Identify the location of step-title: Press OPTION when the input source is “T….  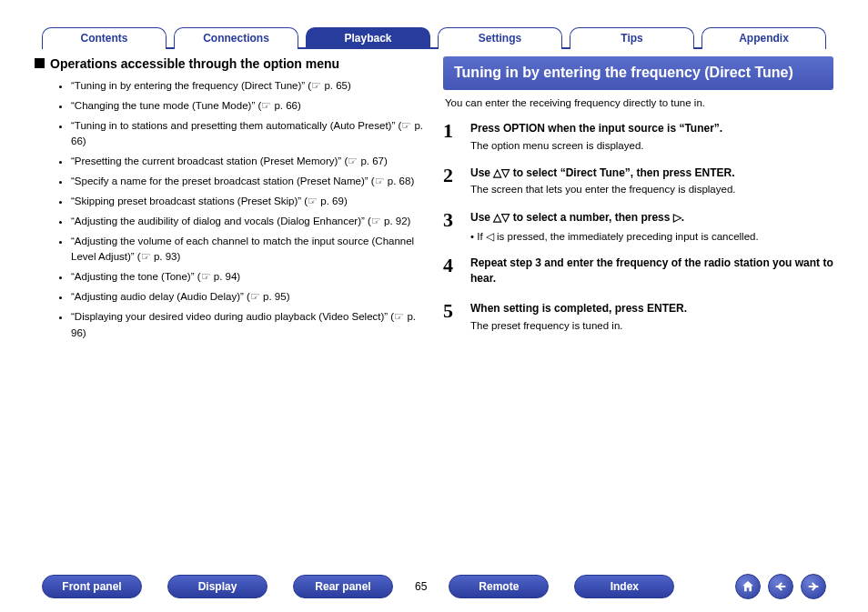
(651, 129).